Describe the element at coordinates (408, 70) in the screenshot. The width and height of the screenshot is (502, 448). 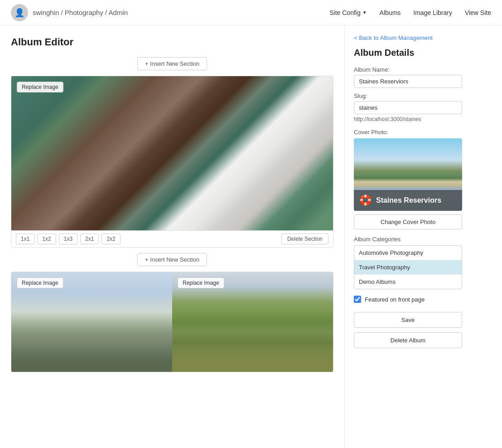
I see `album-name-label: Album Name:` at that location.